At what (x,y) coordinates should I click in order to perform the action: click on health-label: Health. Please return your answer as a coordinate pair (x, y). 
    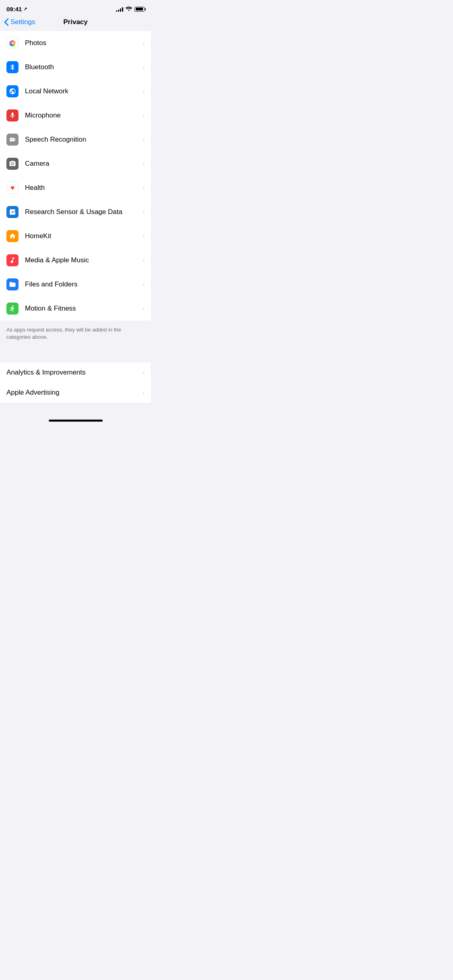
    Looking at the image, I should click on (82, 188).